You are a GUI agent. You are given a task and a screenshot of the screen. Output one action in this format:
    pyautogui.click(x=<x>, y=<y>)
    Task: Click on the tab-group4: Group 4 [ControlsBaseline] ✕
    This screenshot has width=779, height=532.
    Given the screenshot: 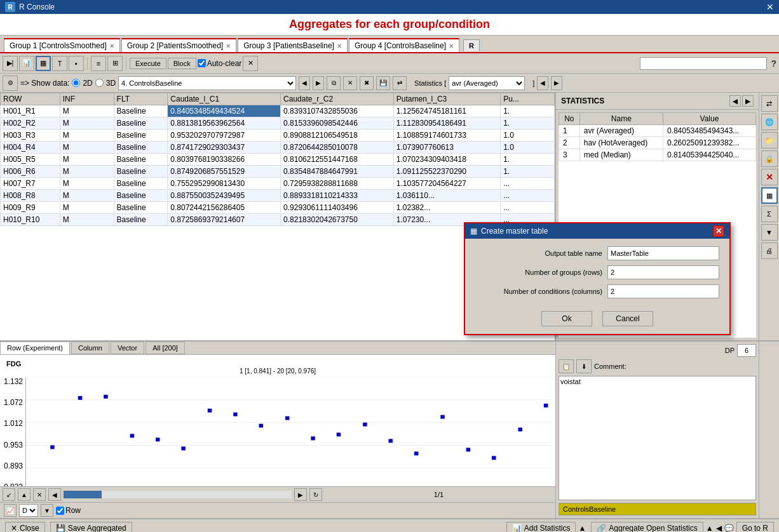 What is the action you would take?
    pyautogui.click(x=404, y=45)
    